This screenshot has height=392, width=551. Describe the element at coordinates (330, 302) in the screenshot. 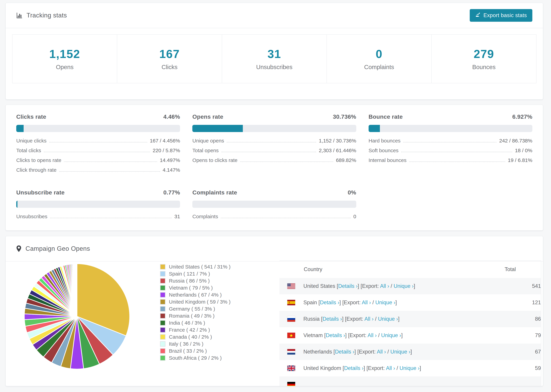

I see `details-link-spain: Details ›` at that location.